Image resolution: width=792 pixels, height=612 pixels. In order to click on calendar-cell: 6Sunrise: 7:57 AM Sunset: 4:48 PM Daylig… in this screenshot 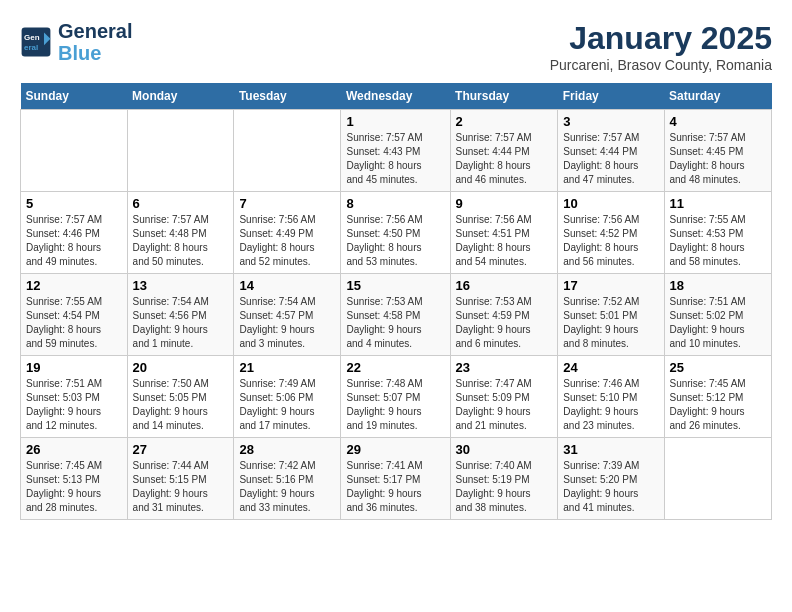, I will do `click(180, 233)`.